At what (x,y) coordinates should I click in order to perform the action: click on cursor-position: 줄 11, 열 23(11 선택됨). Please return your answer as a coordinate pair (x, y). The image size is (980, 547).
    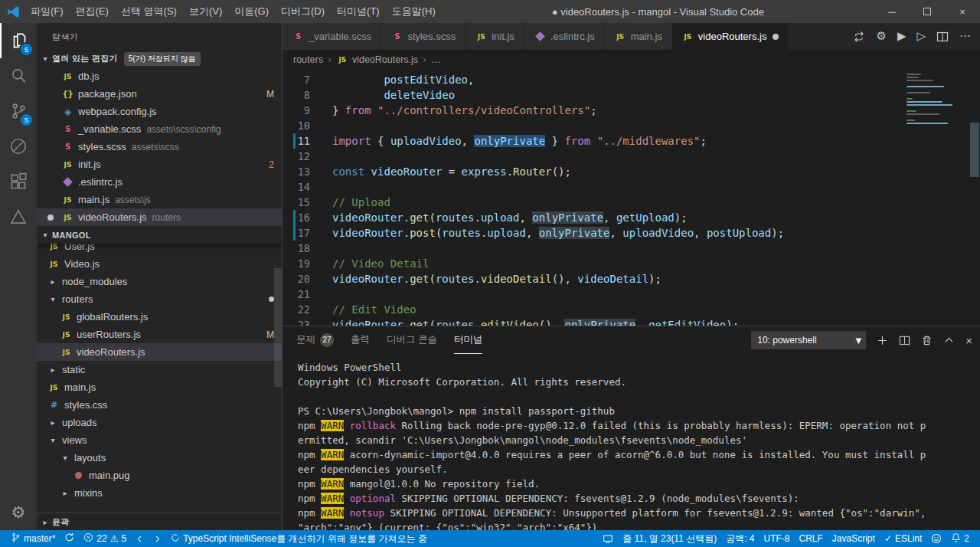
    Looking at the image, I should click on (669, 539).